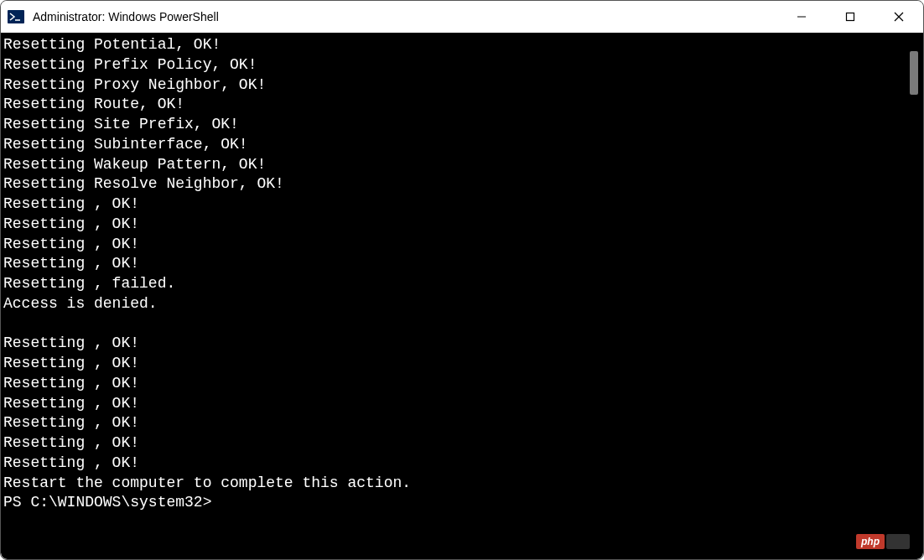 Image resolution: width=924 pixels, height=560 pixels. What do you see at coordinates (870, 542) in the screenshot?
I see `watermark-badge: php` at bounding box center [870, 542].